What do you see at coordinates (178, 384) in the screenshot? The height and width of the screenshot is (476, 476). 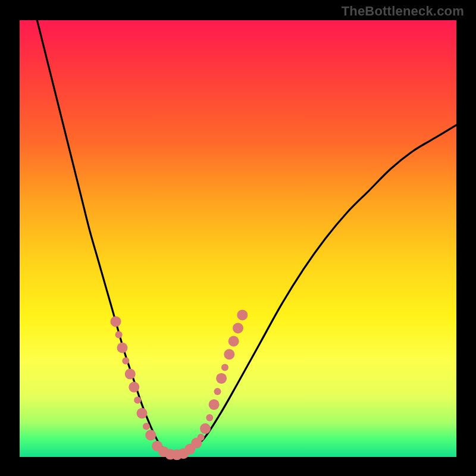 I see `sample-markers` at bounding box center [178, 384].